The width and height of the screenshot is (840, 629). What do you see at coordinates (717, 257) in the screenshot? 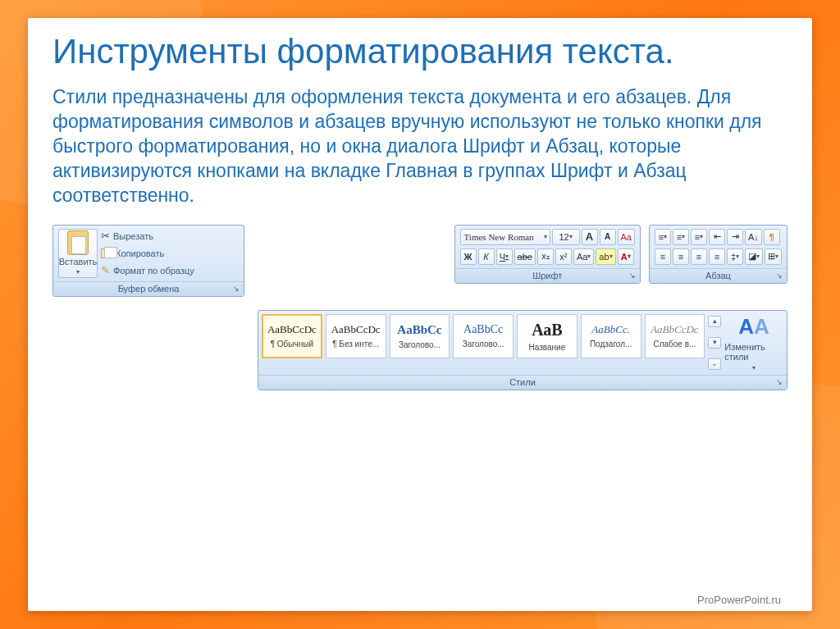
I see `justify-button: ≡` at bounding box center [717, 257].